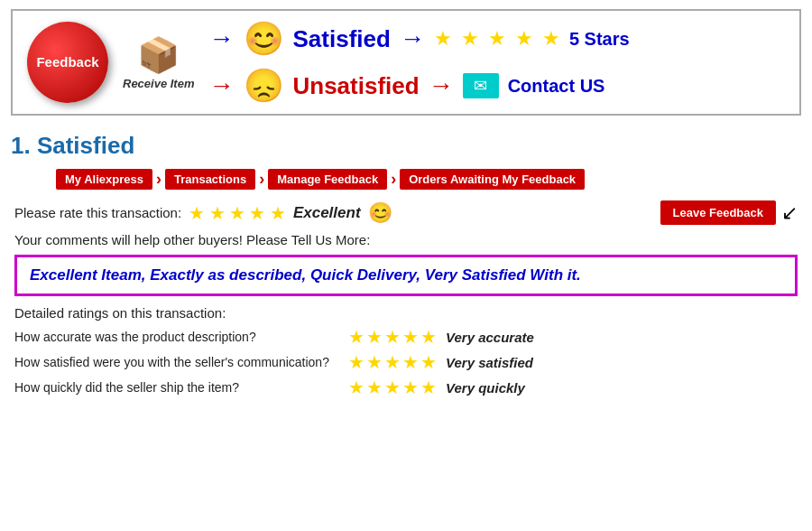 The image size is (812, 531). I want to click on rate-label: Please rate this transaction:, so click(97, 213).